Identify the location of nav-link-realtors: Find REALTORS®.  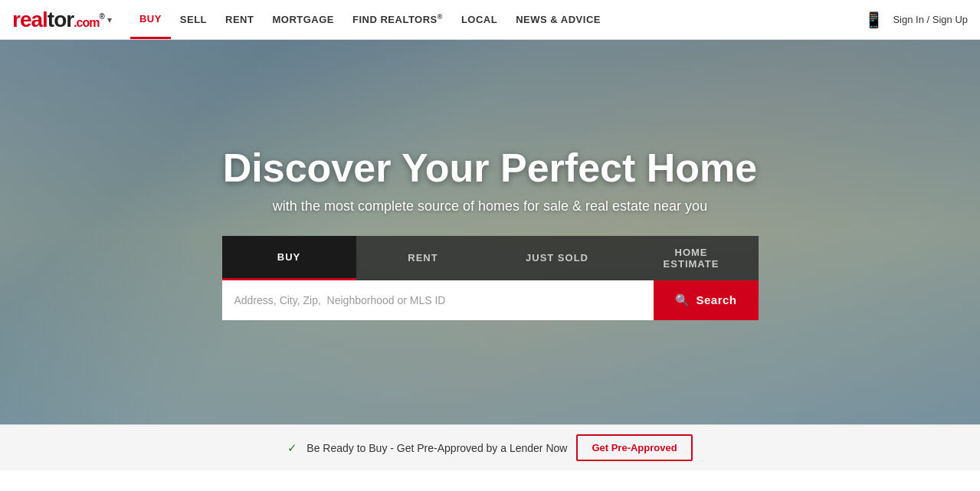
(398, 19).